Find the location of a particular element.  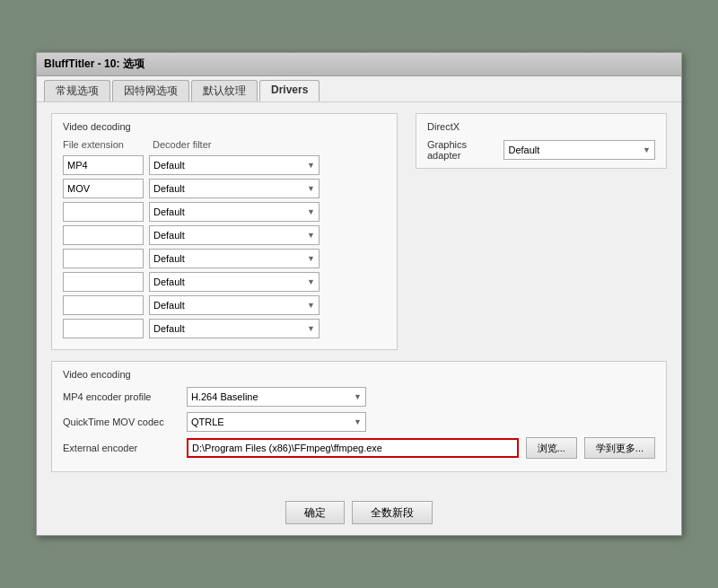

graphics-adapter-row: Graphics adapter Default ▼ is located at coordinates (541, 150).